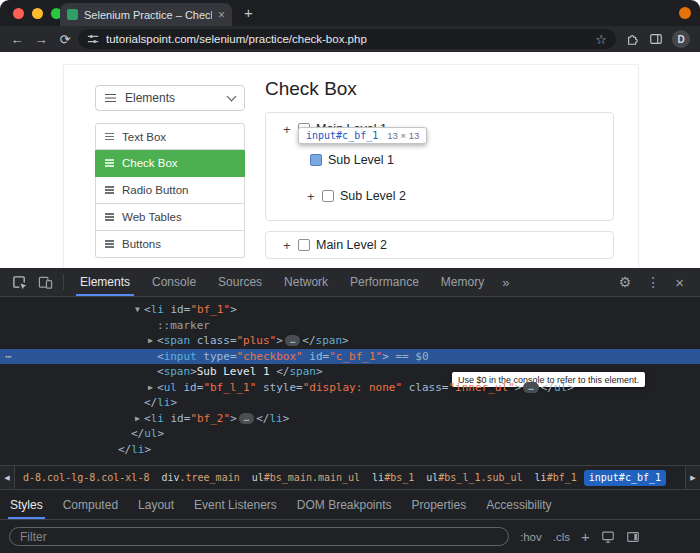  What do you see at coordinates (8, 478) in the screenshot?
I see `breadcrumb-scroll-left-icon: ◀` at bounding box center [8, 478].